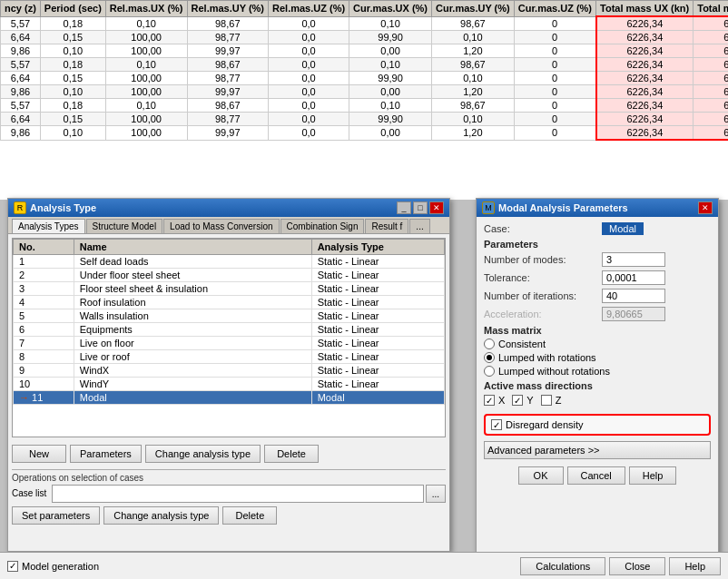 The height and width of the screenshot is (579, 728). What do you see at coordinates (56, 515) in the screenshot?
I see `ops-set-parameters-button: Set parameters` at bounding box center [56, 515].